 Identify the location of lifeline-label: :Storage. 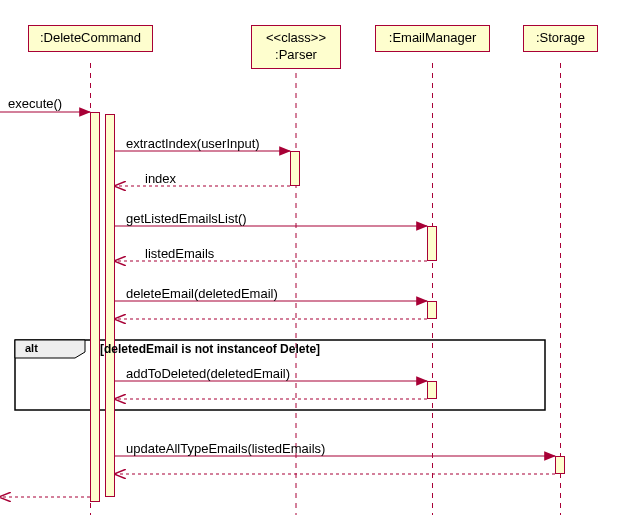
(560, 38).